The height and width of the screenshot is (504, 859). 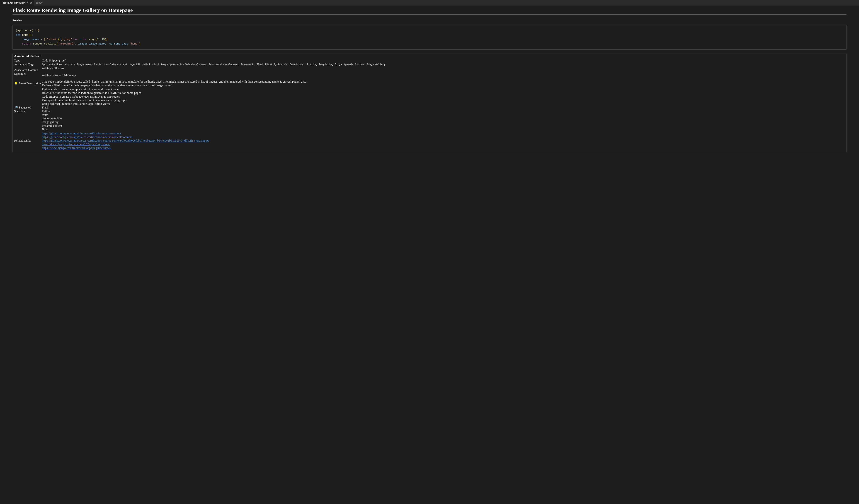 I want to click on list-item: Jinja, so click(x=443, y=129).